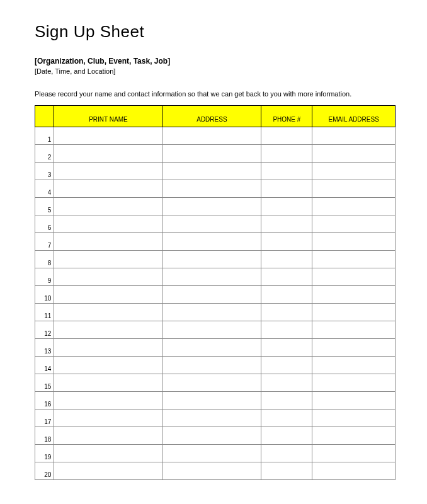 This screenshot has width=427, height=504. I want to click on row-number: 18, so click(45, 436).